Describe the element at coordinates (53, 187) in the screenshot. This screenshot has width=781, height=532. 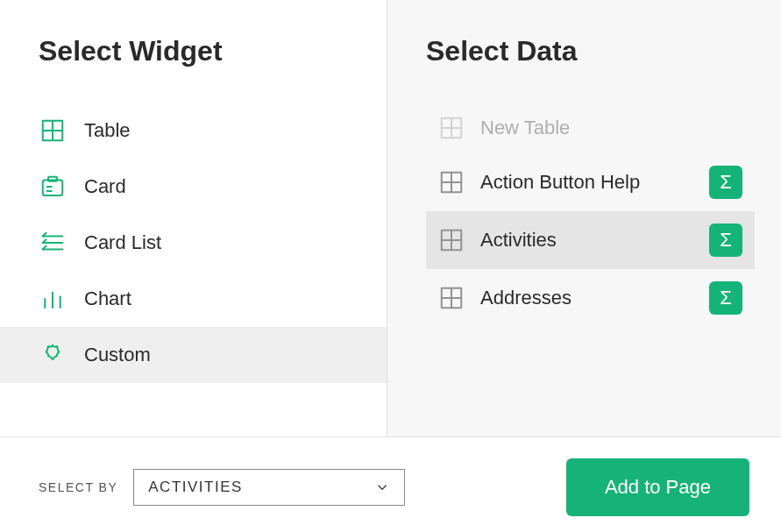
I see `card-icon` at that location.